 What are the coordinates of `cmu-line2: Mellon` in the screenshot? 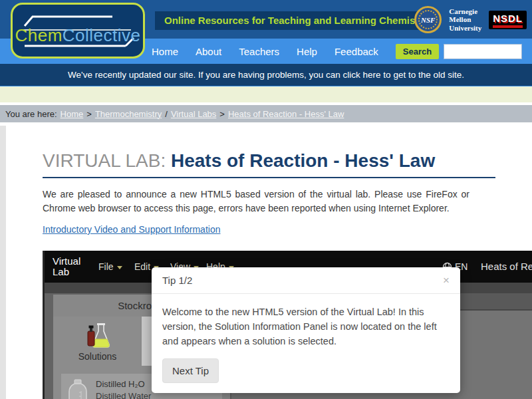 It's located at (466, 20).